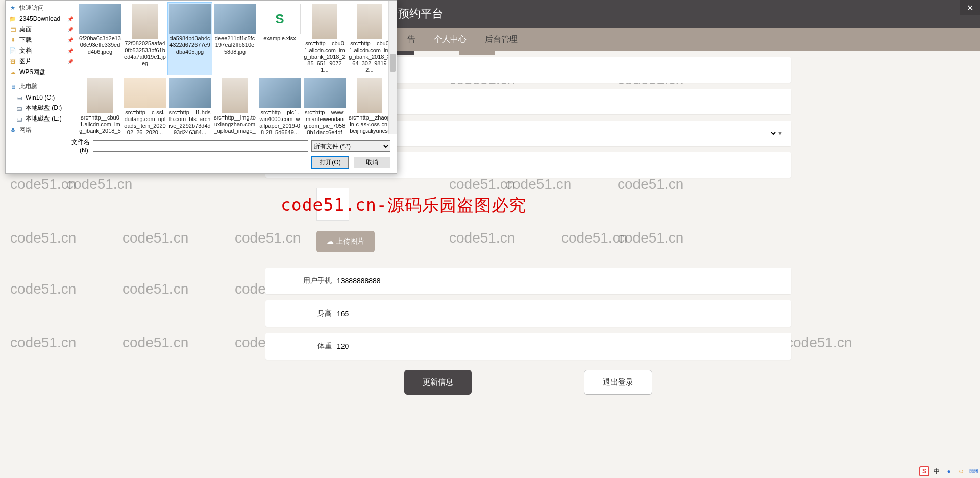 The width and height of the screenshot is (980, 478). Describe the element at coordinates (100, 39) in the screenshot. I see `file-item: 6f20ba6c3d2e1306c93effe339edd4b6.jpeg` at that location.